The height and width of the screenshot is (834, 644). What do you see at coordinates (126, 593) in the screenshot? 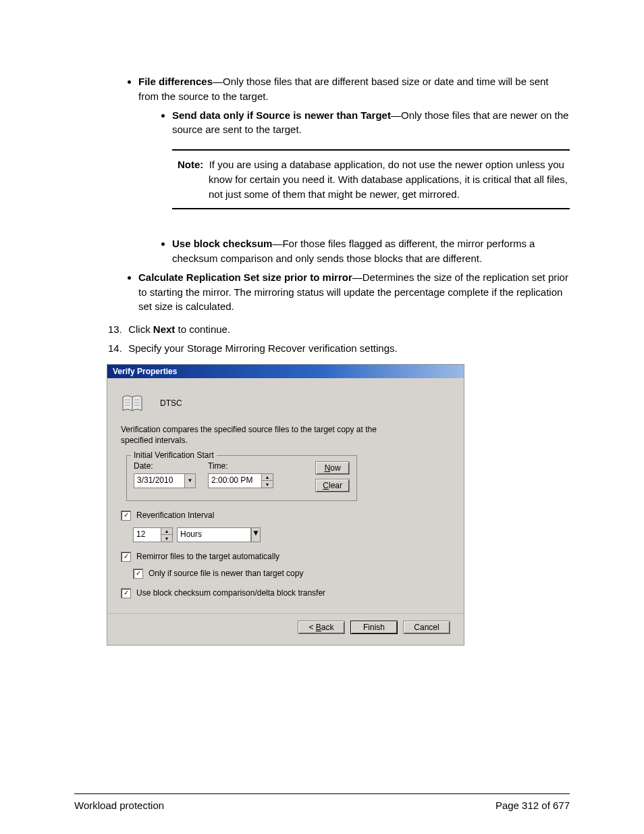
I see `checksum-checkbox: ✓` at bounding box center [126, 593].